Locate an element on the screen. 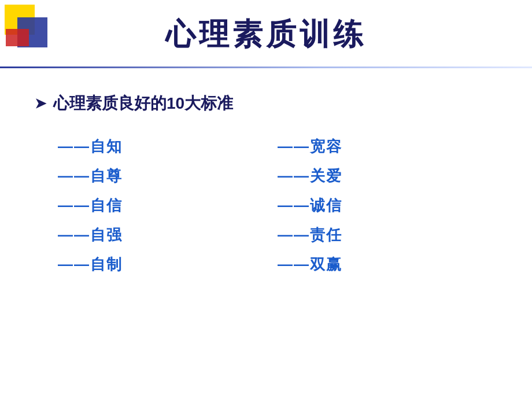 Image resolution: width=532 pixels, height=399 pixels. list-item: ——宽容 is located at coordinates (387, 147).